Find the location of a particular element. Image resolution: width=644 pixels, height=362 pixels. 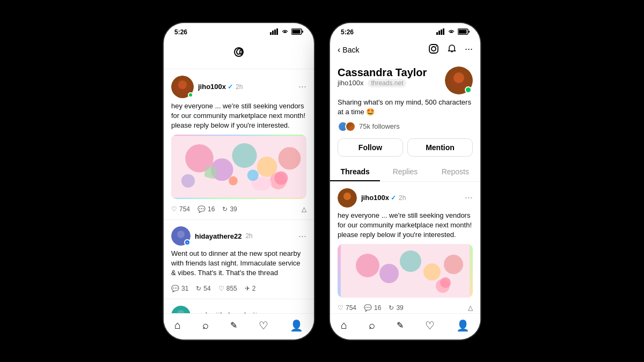

verified-p1: ✓ is located at coordinates (393, 198).